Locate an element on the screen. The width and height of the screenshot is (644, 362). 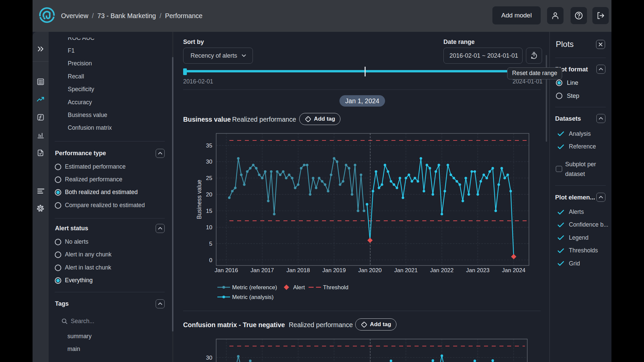
svg-text: Jan 2023 is located at coordinates (478, 270).